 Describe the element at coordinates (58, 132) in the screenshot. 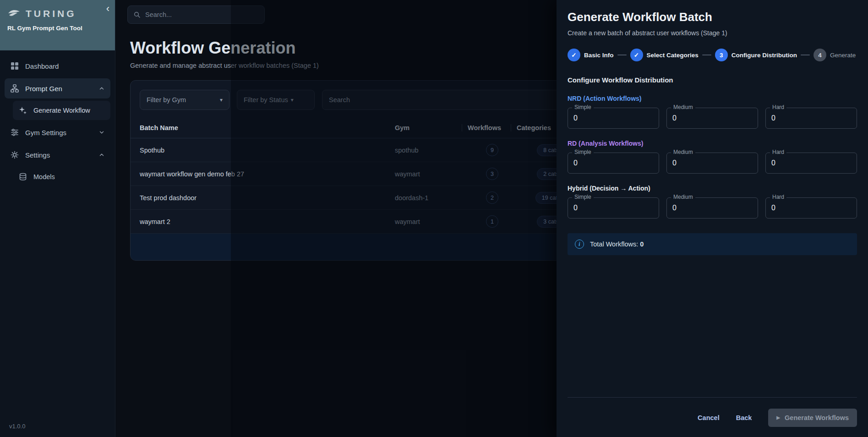

I see `sidebar-item-gym-settings: Gym Settings` at that location.